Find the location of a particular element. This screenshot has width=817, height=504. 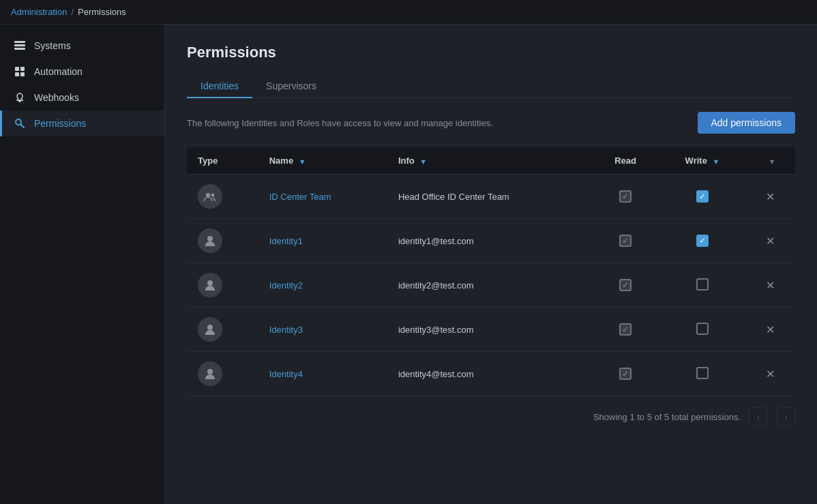

cell-name: ID Center Team is located at coordinates (323, 196).